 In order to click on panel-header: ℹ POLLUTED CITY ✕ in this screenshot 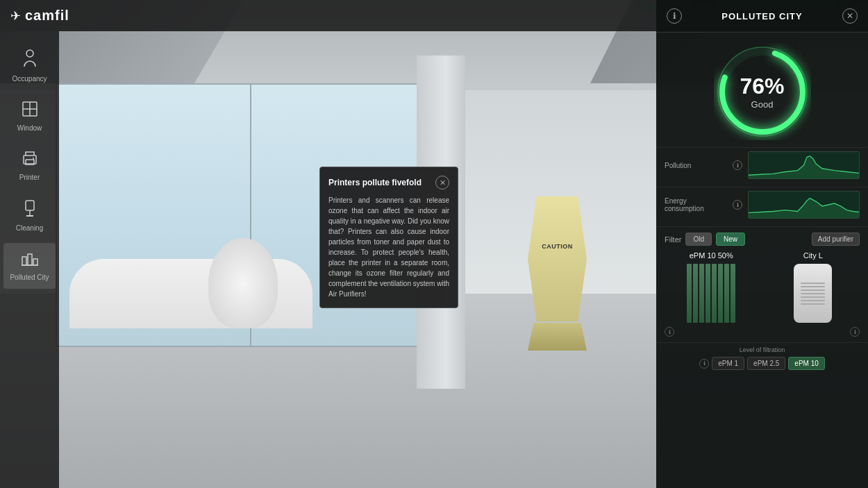, I will do `click(762, 17)`.